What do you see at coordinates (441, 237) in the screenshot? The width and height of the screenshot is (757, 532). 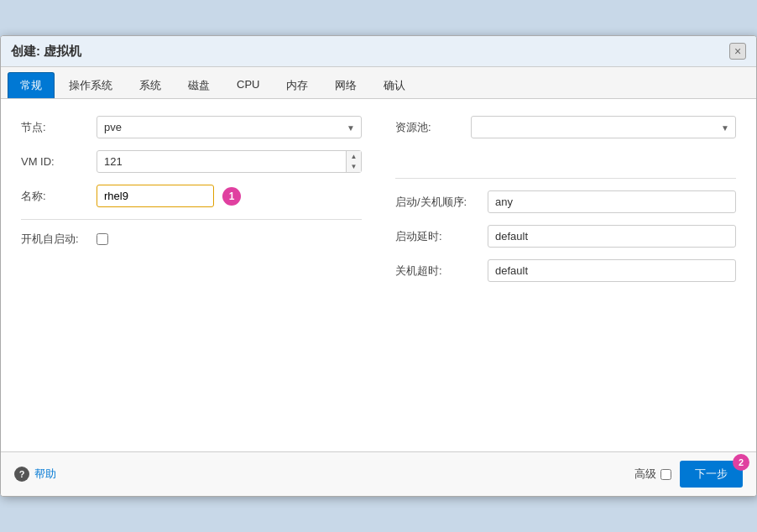 I see `start-delay-label: 启动延时:` at bounding box center [441, 237].